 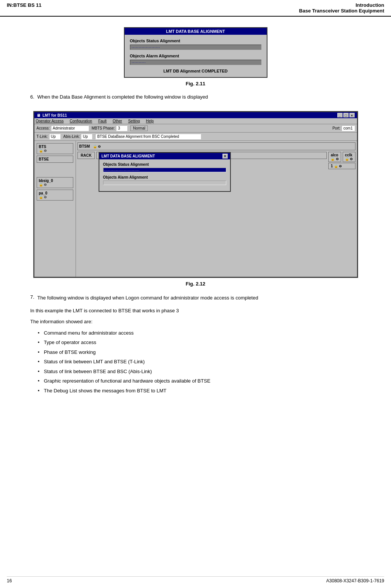 I want to click on list-item: Type of operator access, so click(x=199, y=343).